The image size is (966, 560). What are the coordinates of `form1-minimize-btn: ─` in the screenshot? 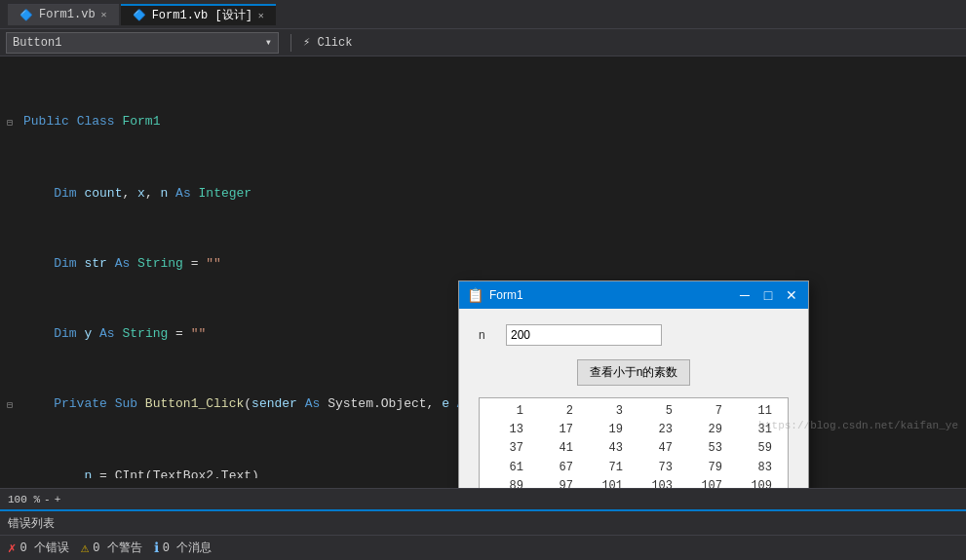 It's located at (745, 295).